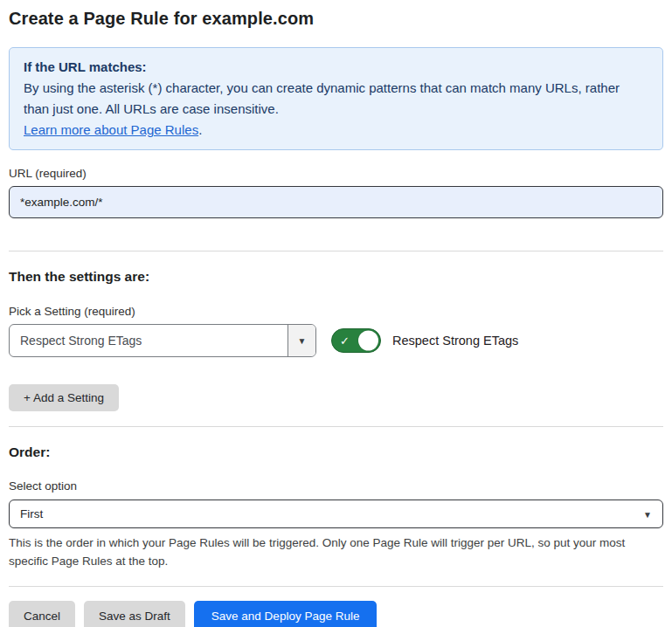  Describe the element at coordinates (200, 129) in the screenshot. I see `link-period: .` at that location.